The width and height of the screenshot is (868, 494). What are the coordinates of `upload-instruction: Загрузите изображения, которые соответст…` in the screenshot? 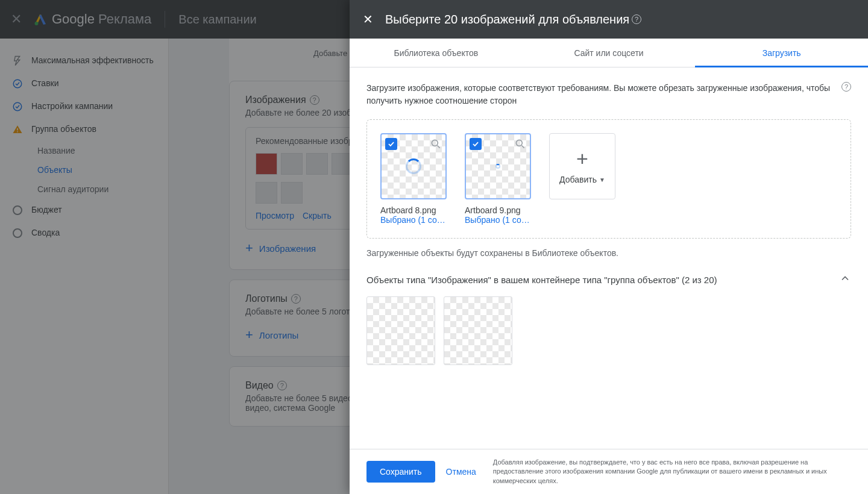 It's located at (600, 95).